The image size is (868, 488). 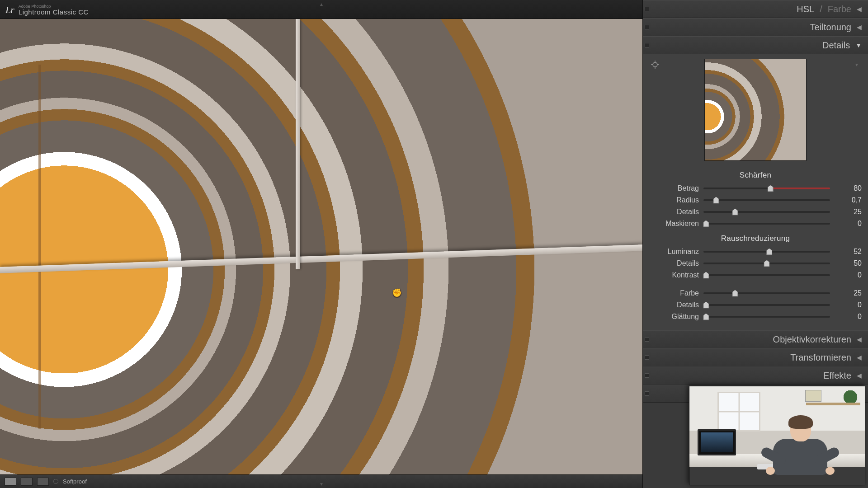 What do you see at coordinates (56, 482) in the screenshot?
I see `softproof-toggle` at bounding box center [56, 482].